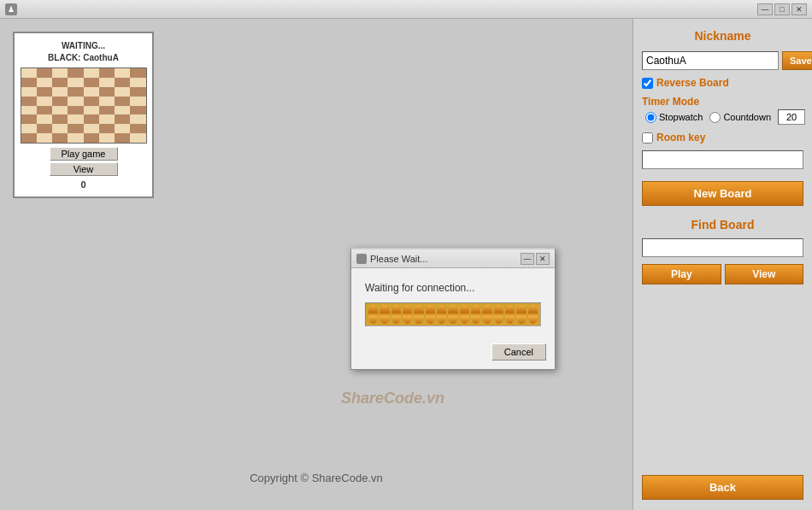 The image size is (812, 510). What do you see at coordinates (747, 117) in the screenshot?
I see `countdown-label: Countdown` at bounding box center [747, 117].